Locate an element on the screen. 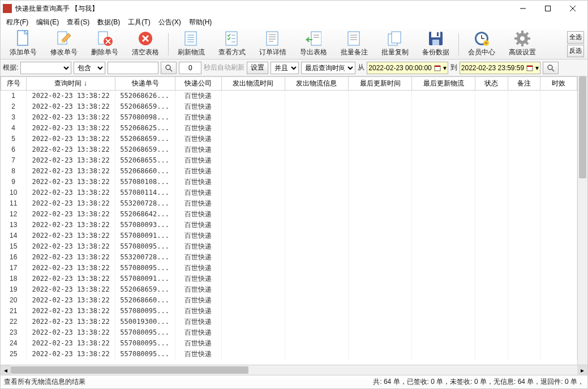 This screenshot has height=389, width=588. search-button is located at coordinates (169, 68).